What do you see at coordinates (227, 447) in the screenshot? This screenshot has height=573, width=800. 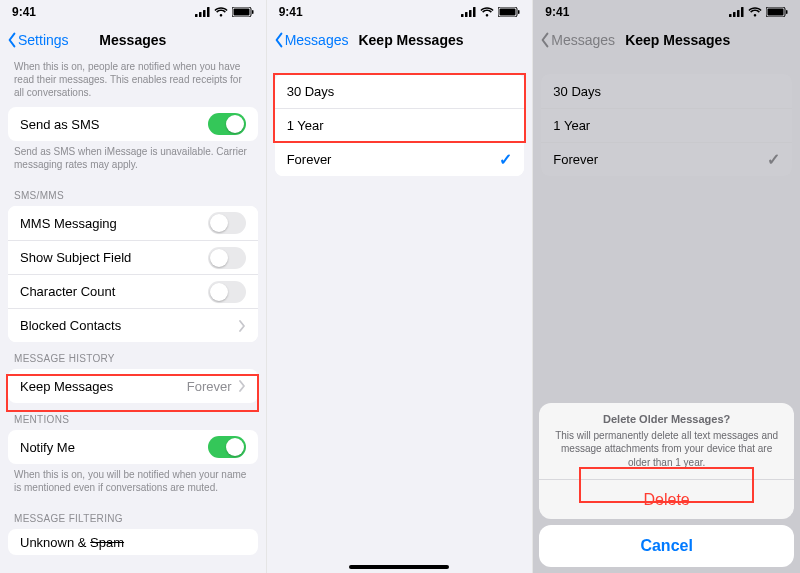 I see `notify-me-switch` at bounding box center [227, 447].